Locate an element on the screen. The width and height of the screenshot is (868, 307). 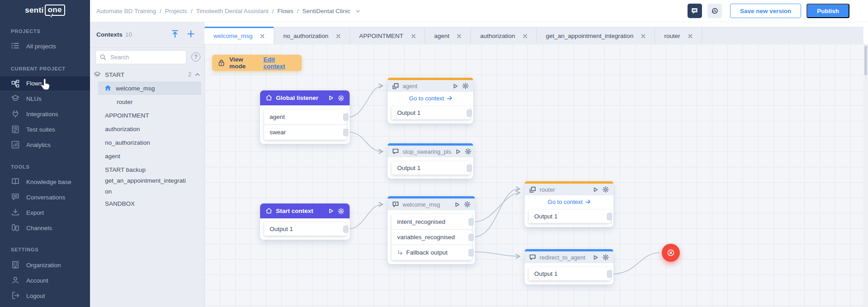
output-row: swear is located at coordinates (305, 132).